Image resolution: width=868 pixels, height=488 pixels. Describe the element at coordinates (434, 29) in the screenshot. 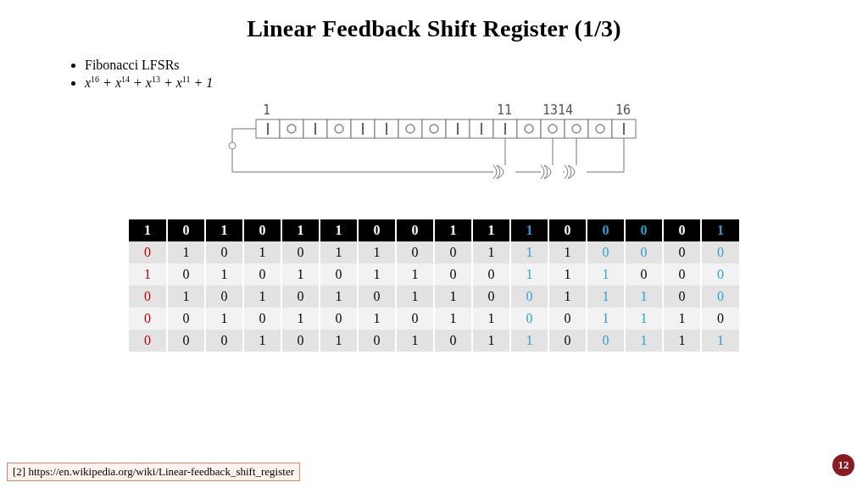

I see `slide-title: Linear Feedback Shift Register (1/3)` at that location.